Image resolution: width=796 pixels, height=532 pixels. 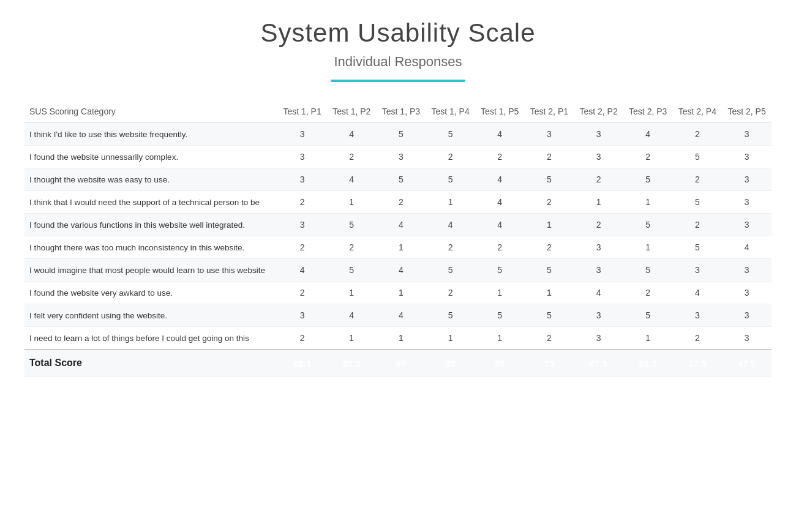 I want to click on total-score-cell: 62.5, so click(x=302, y=363).